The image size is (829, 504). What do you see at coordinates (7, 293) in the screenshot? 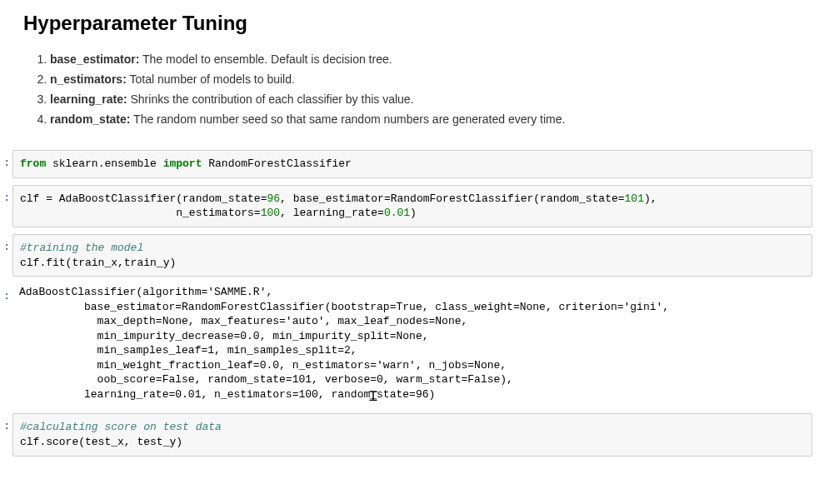
I see `output-prompt: :` at bounding box center [7, 293].